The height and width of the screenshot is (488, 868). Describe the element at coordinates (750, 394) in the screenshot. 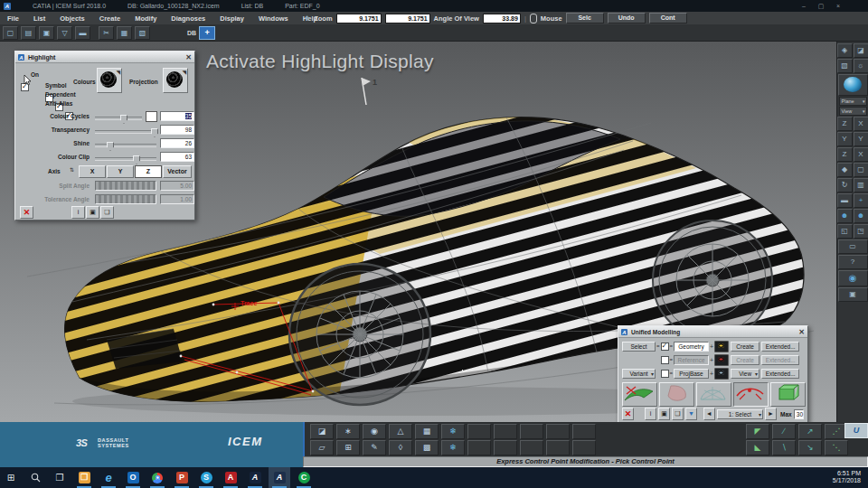

I see `curve-edit-tool-icon` at that location.